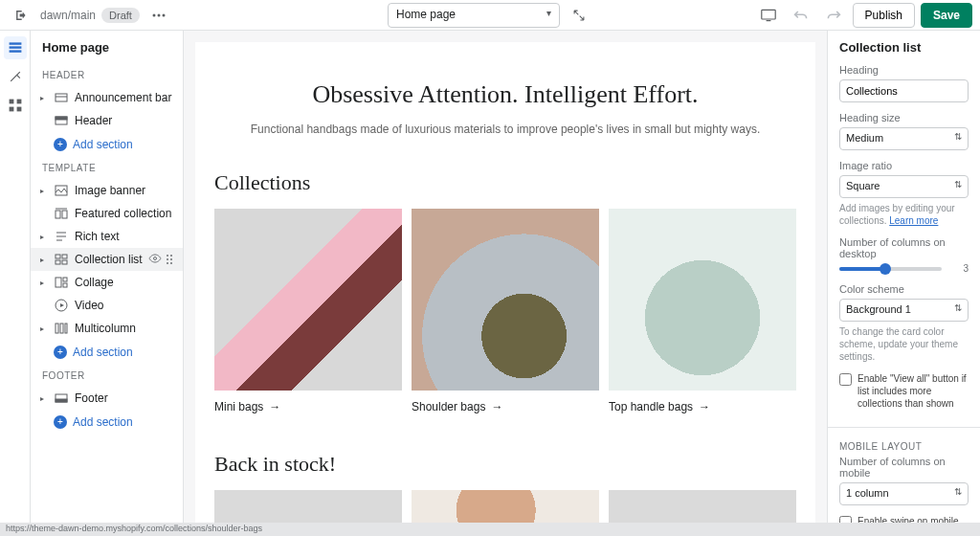 This screenshot has height=536, width=980. I want to click on cols-desktop-label: Number of columns on desktop, so click(903, 248).